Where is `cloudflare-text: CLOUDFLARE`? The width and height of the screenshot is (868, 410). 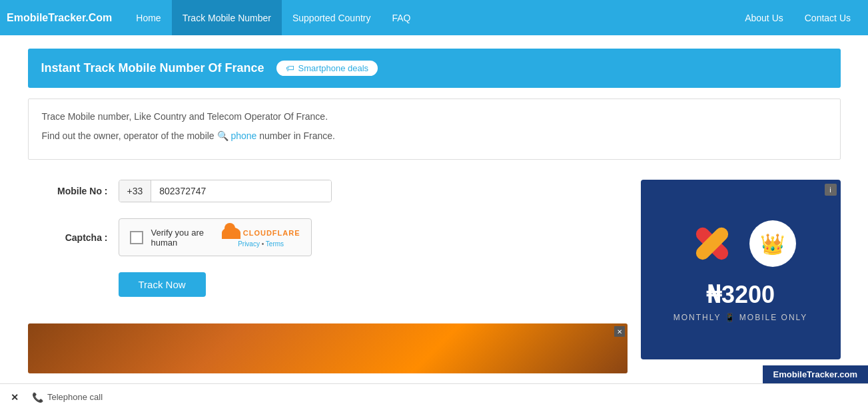 cloudflare-text: CLOUDFLARE is located at coordinates (272, 233).